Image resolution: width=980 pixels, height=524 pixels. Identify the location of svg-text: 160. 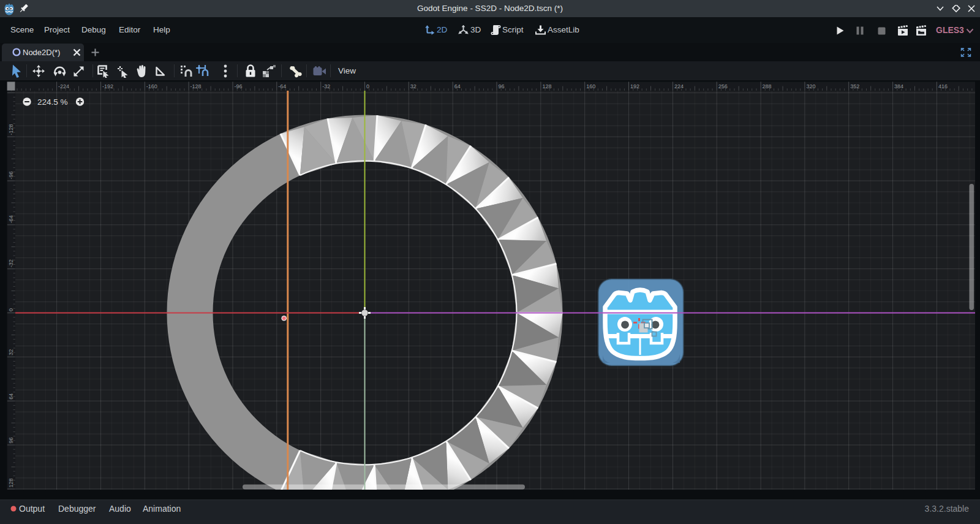
(590, 86).